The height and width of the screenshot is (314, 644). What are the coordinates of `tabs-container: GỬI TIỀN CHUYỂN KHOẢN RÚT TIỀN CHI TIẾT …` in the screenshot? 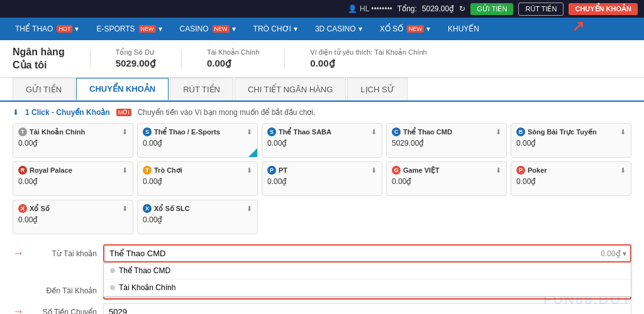 It's located at (322, 90).